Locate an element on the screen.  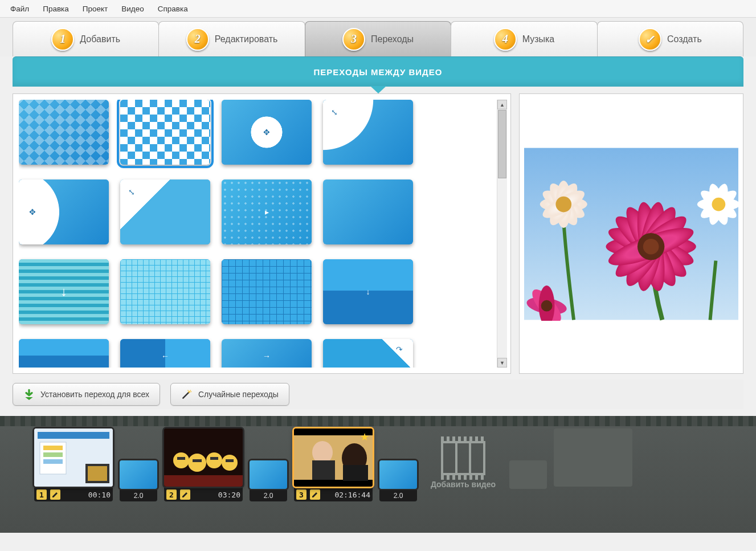
buttons-strip: Установить переход для всех Случайные пе… is located at coordinates (378, 394).